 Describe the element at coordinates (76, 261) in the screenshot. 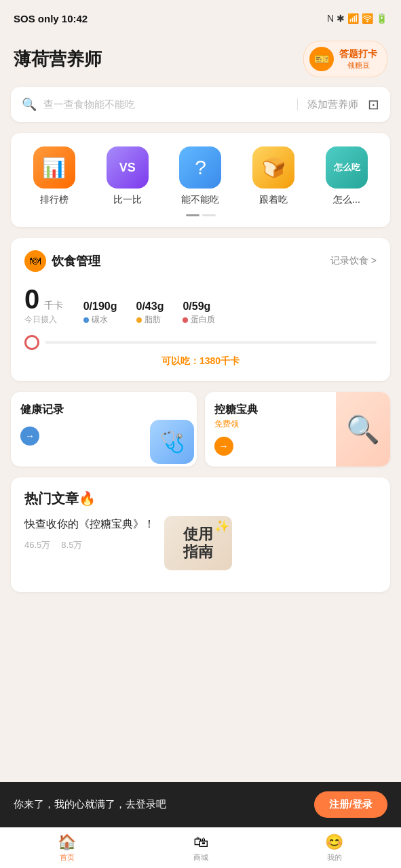

I see `diet-title: 饮食管理` at that location.